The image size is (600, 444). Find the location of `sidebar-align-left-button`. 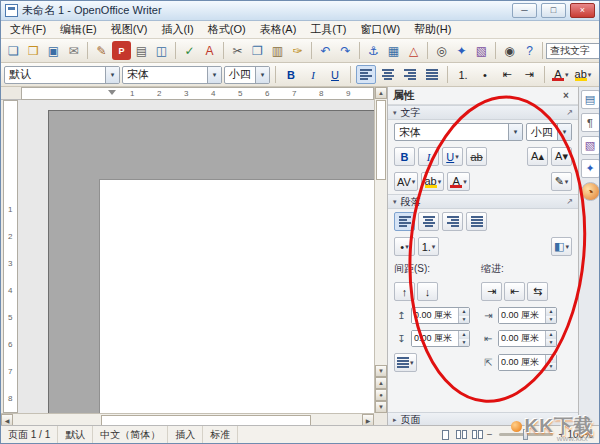

sidebar-align-left-button is located at coordinates (404, 222).